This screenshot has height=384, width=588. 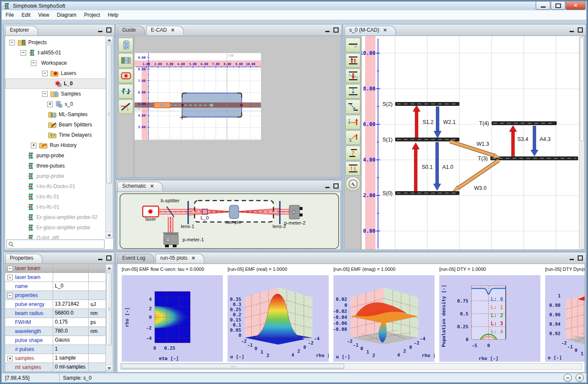 I want to click on scroll-up-button, so click(x=109, y=40).